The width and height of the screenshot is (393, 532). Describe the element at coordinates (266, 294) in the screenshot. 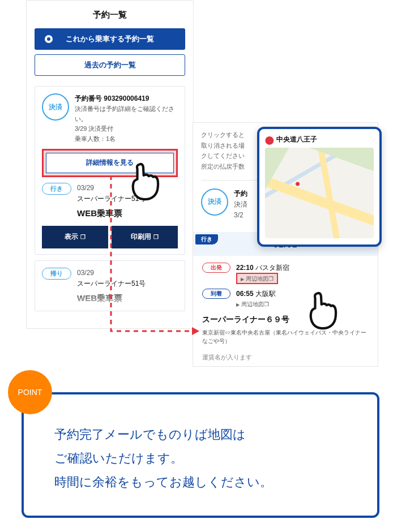

I see `arrival-place: 大阪駅` at that location.